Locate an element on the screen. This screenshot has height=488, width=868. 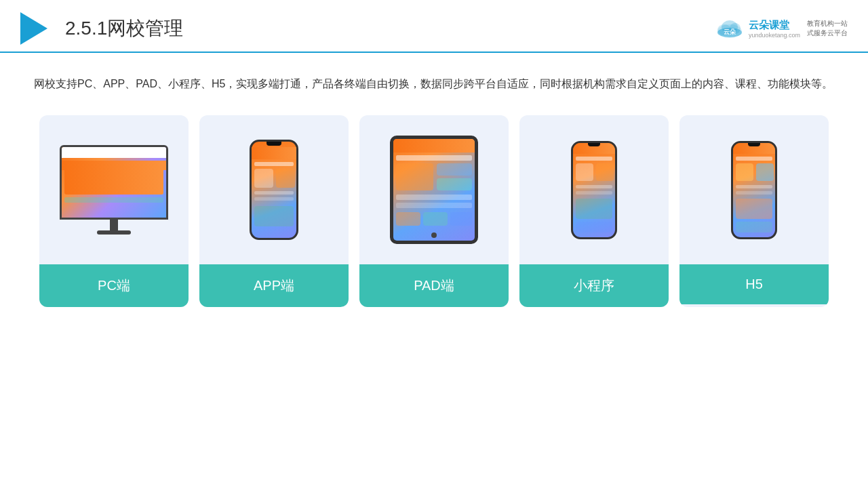
header-left: 2.5.1网校管理 is located at coordinates (102, 28).